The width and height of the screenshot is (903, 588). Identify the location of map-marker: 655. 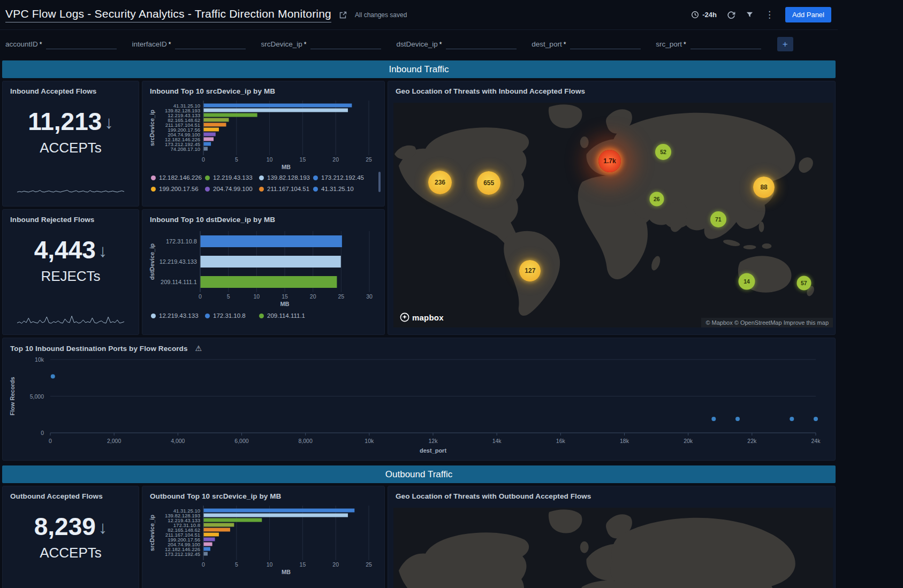
(489, 183).